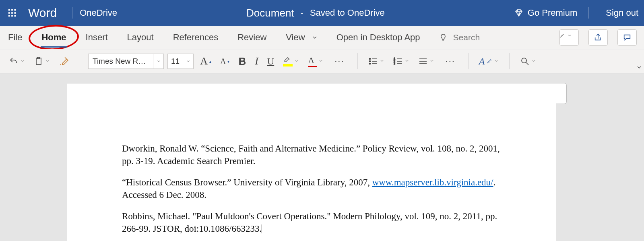 This screenshot has width=644, height=241. Describe the element at coordinates (270, 61) in the screenshot. I see `underline-button: U` at that location.